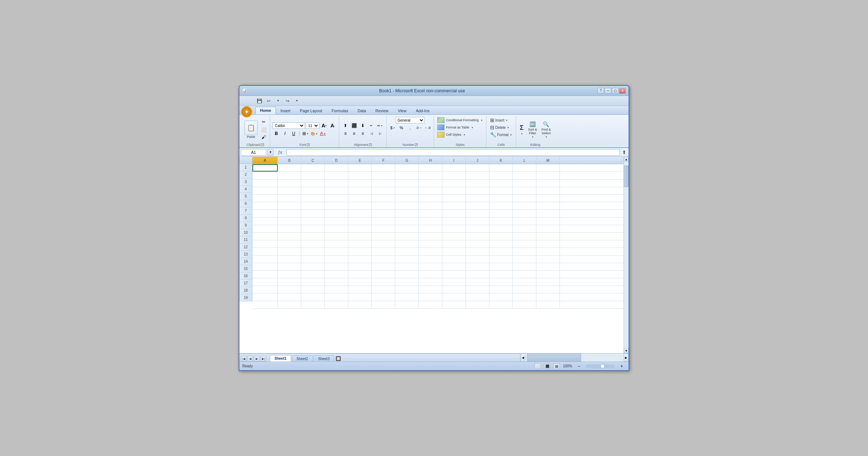 The width and height of the screenshot is (868, 456). I want to click on tab-view: View, so click(402, 111).